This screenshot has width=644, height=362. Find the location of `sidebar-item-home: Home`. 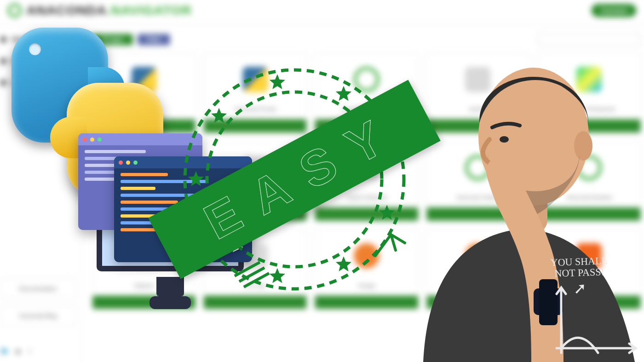

sidebar-item-home: Home is located at coordinates (38, 40).